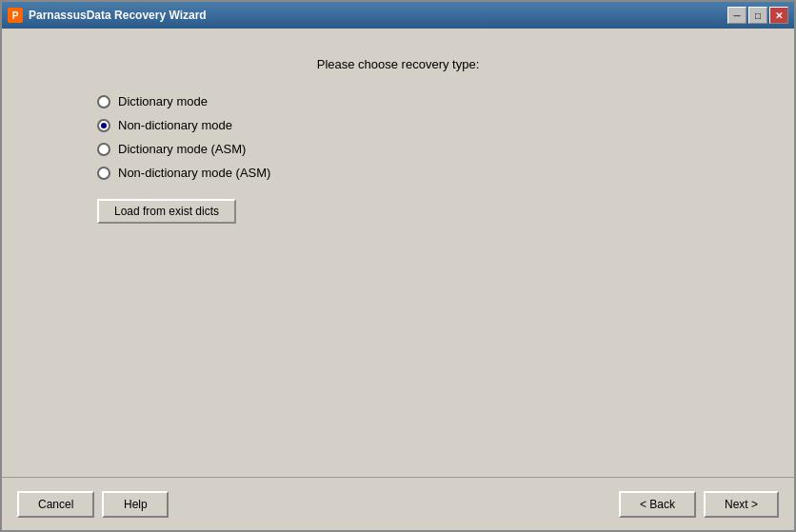  Describe the element at coordinates (398, 15) in the screenshot. I see `titlebar: P ParnassusData Recovery Wizard ─ □ ✕` at that location.